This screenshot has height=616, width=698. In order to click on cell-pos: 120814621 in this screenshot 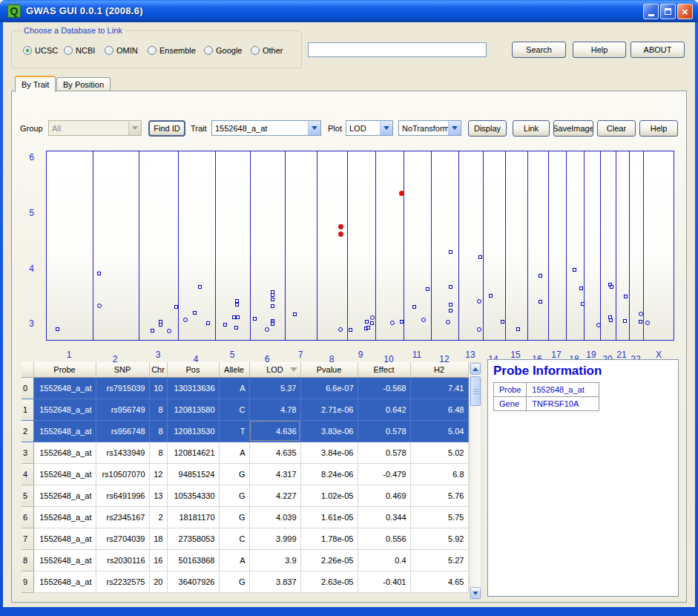, I will do `click(193, 453)`.